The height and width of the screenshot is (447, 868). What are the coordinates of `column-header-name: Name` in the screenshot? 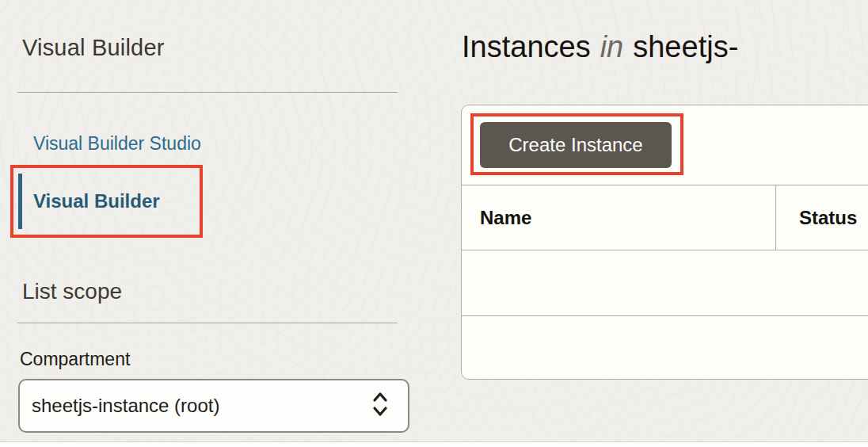 It's located at (505, 218).